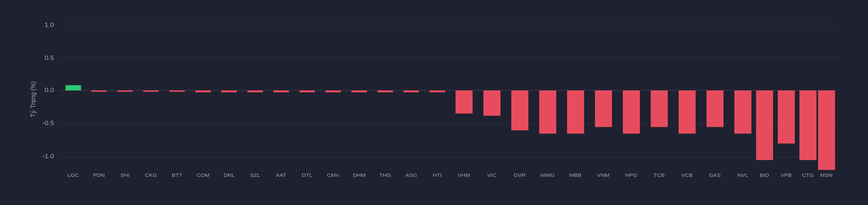  I want to click on bar-HPG, so click(631, 112).